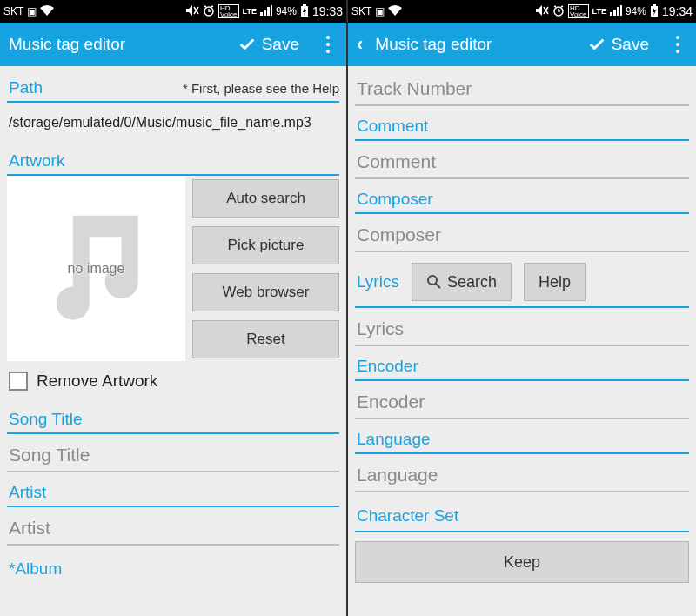 The image size is (696, 616). I want to click on language-input: Language, so click(522, 473).